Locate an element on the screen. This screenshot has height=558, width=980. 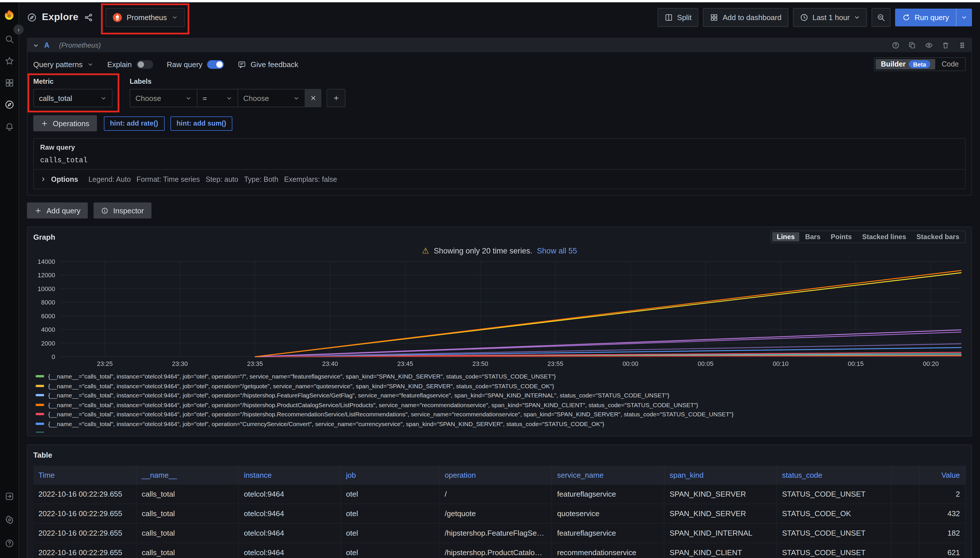
zoom-out-time-button is located at coordinates (881, 17).